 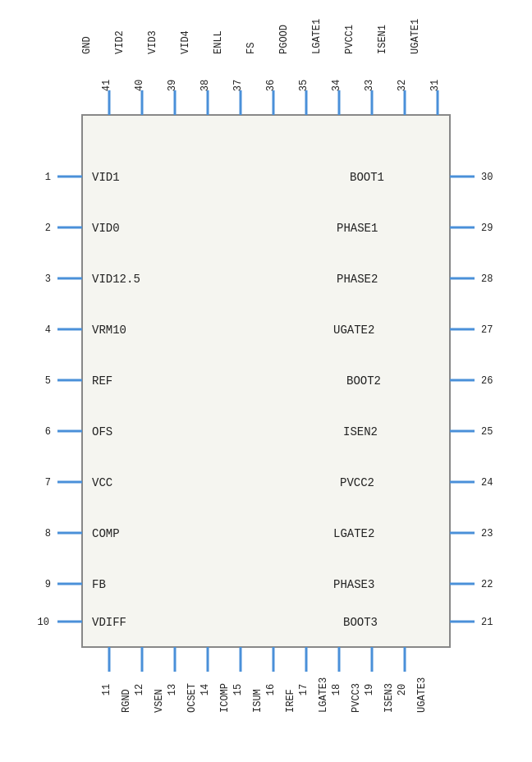 What do you see at coordinates (120, 43) in the screenshot?
I see `pin-label-40: VID2` at bounding box center [120, 43].